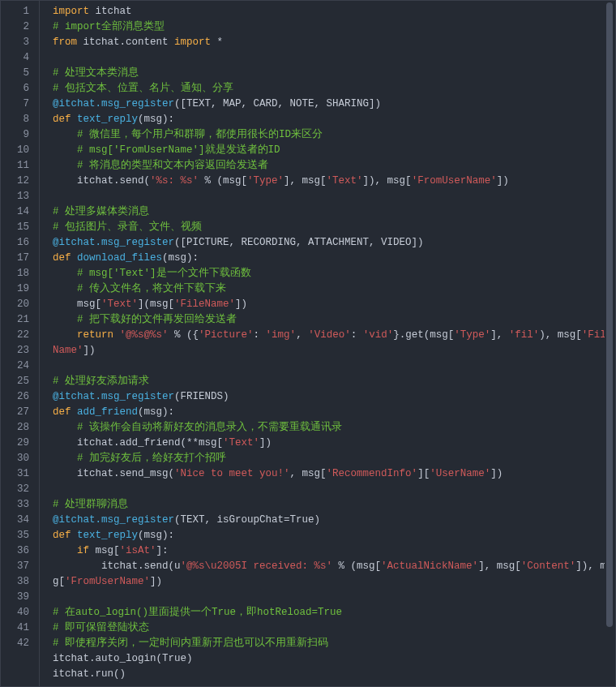 Image resolution: width=616 pixels, height=687 pixels. I want to click on scrollbar-thumb, so click(610, 315).